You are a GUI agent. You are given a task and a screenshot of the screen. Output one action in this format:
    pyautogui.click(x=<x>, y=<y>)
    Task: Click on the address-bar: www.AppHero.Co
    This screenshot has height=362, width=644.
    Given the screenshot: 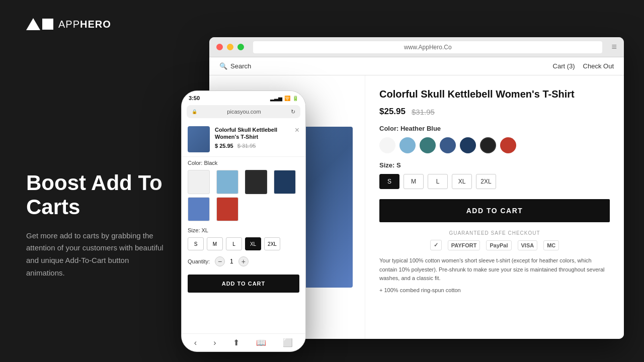 What is the action you would take?
    pyautogui.click(x=428, y=47)
    